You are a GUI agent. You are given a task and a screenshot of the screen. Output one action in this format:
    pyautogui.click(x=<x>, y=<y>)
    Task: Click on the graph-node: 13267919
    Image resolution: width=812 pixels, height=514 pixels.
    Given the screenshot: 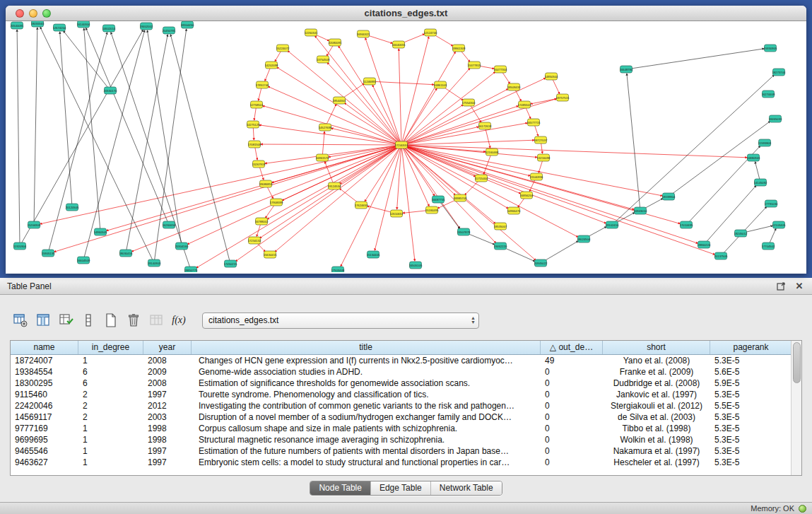 What is the action you would take?
    pyautogui.click(x=259, y=164)
    